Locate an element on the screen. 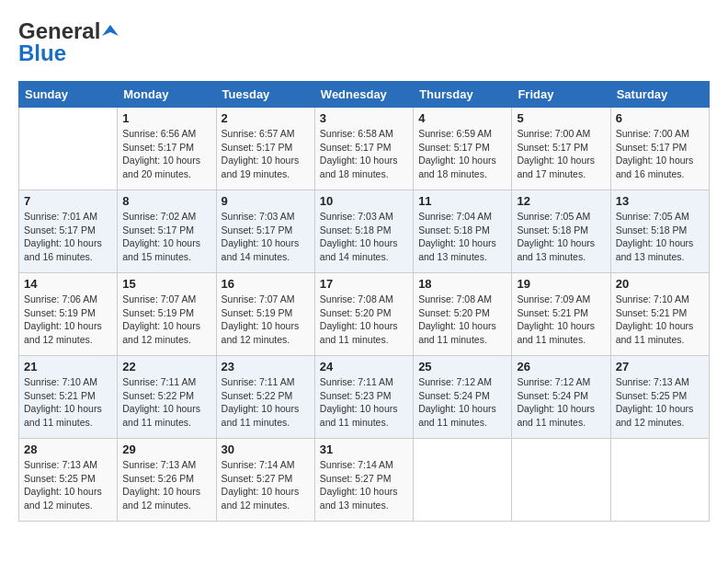  day-number: 11 is located at coordinates (462, 201).